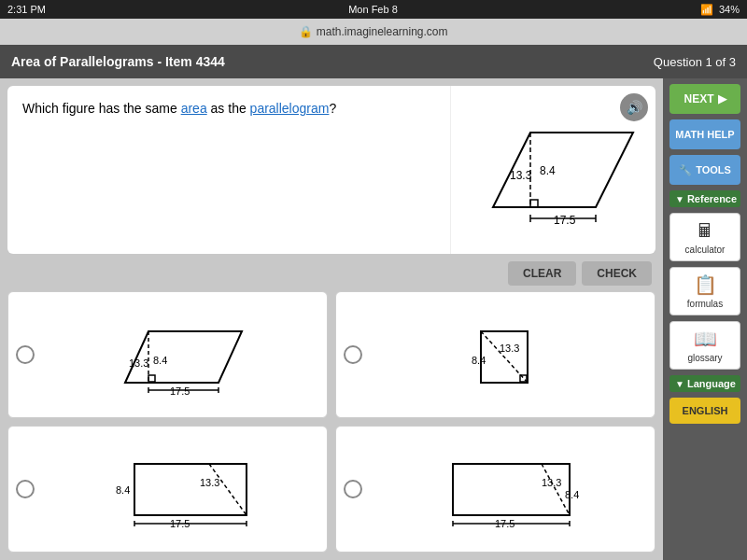  Describe the element at coordinates (547, 171) in the screenshot. I see `fig-label-2: 8.4` at that location.